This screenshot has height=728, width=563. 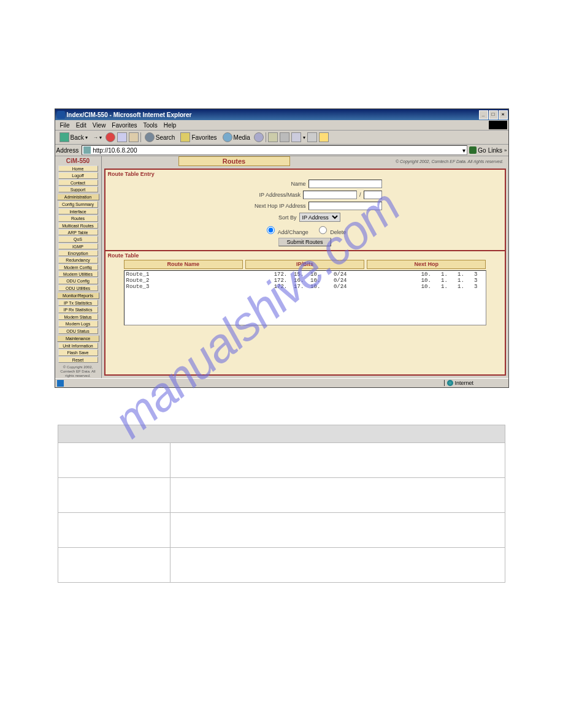 What do you see at coordinates (242, 137) in the screenshot?
I see `media-label: Media` at bounding box center [242, 137].